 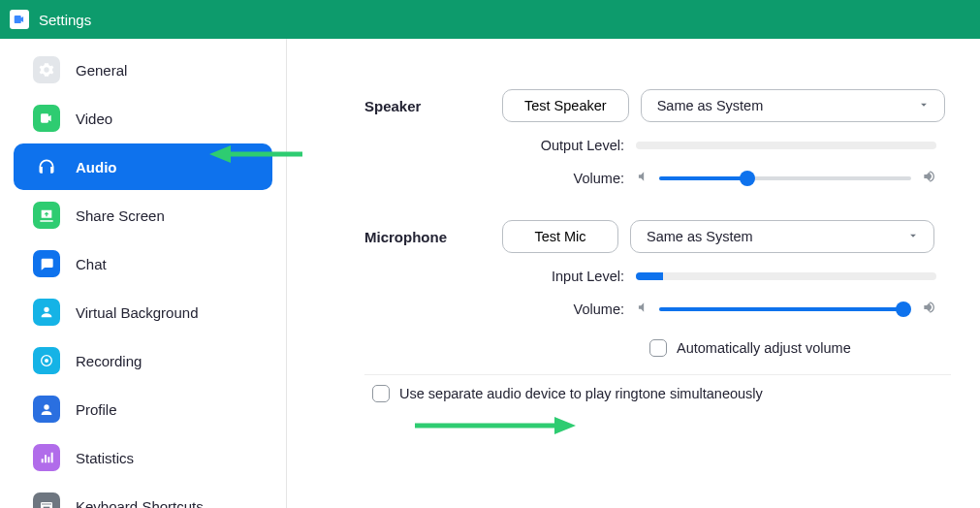 I want to click on annotation-arrow-auto-adjust, so click(x=495, y=426).